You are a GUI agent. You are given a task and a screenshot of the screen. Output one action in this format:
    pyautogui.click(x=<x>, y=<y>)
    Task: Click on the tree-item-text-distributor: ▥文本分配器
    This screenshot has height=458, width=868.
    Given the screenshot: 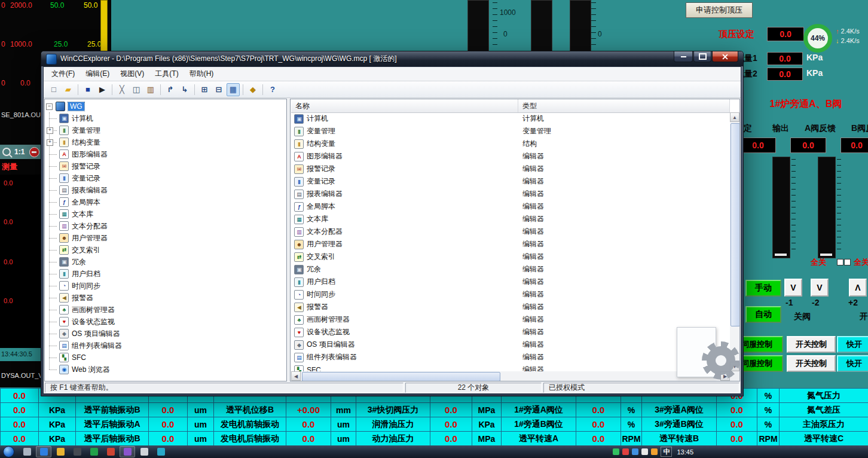 What is the action you would take?
    pyautogui.click(x=166, y=226)
    